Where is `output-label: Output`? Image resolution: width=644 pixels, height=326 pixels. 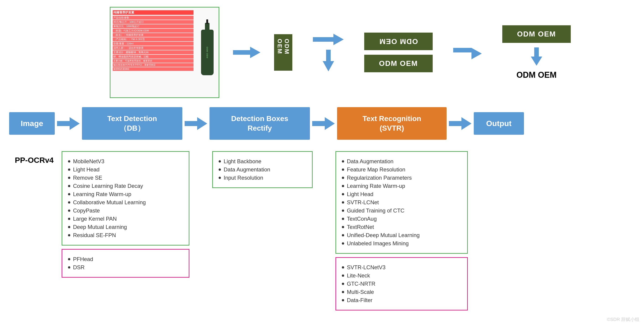
output-label: Output is located at coordinates (499, 123).